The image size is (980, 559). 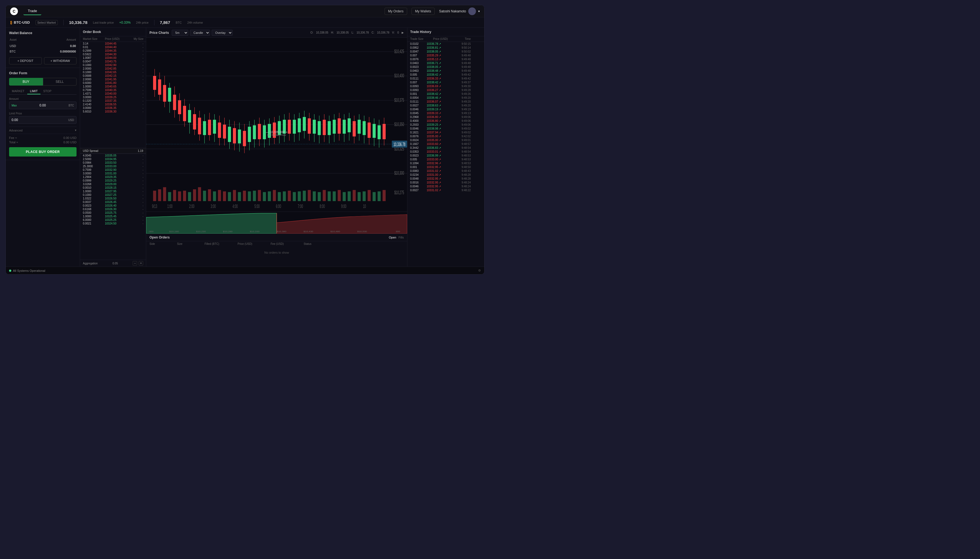 I want to click on bid-row: 1.032210326.50-, so click(x=113, y=198).